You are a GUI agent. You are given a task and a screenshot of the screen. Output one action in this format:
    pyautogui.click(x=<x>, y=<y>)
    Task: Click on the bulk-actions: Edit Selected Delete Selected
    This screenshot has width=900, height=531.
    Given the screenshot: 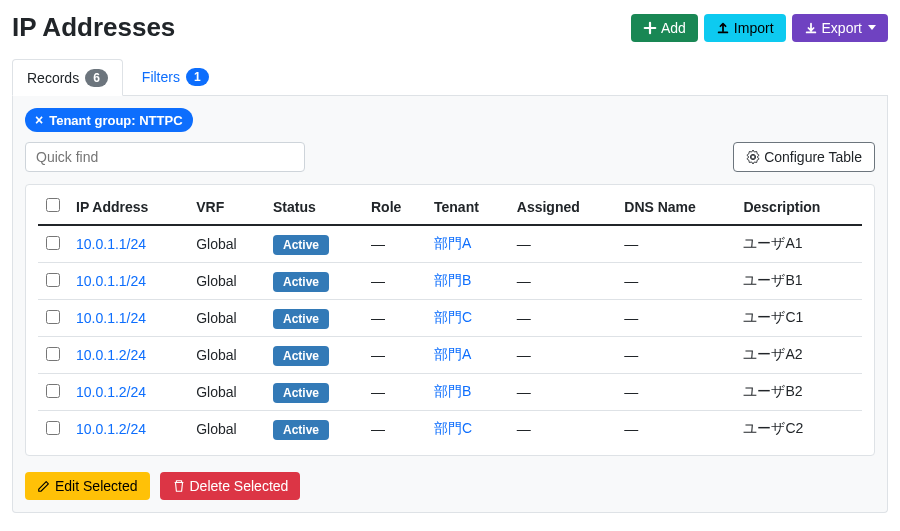 What is the action you would take?
    pyautogui.click(x=450, y=486)
    